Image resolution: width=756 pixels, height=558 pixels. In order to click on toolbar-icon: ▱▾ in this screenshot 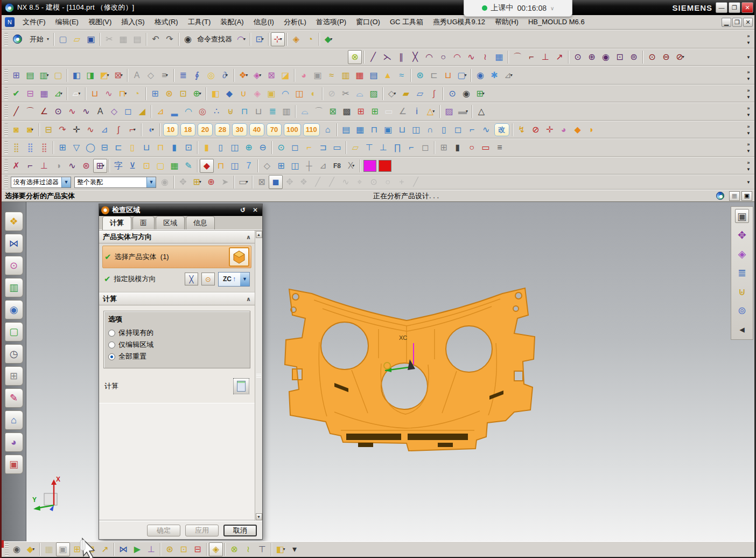, I will do `click(76, 94)`.